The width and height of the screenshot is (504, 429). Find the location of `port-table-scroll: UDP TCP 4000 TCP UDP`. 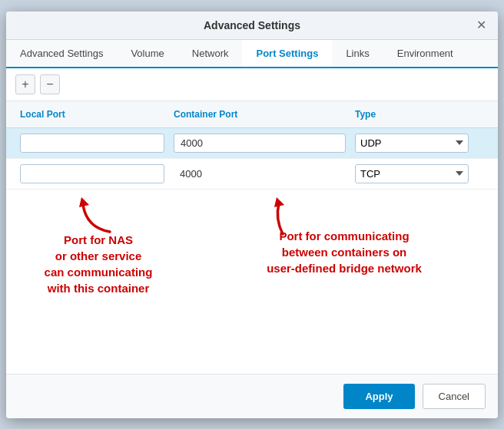

port-table-scroll: UDP TCP 4000 TCP UDP is located at coordinates (252, 159).